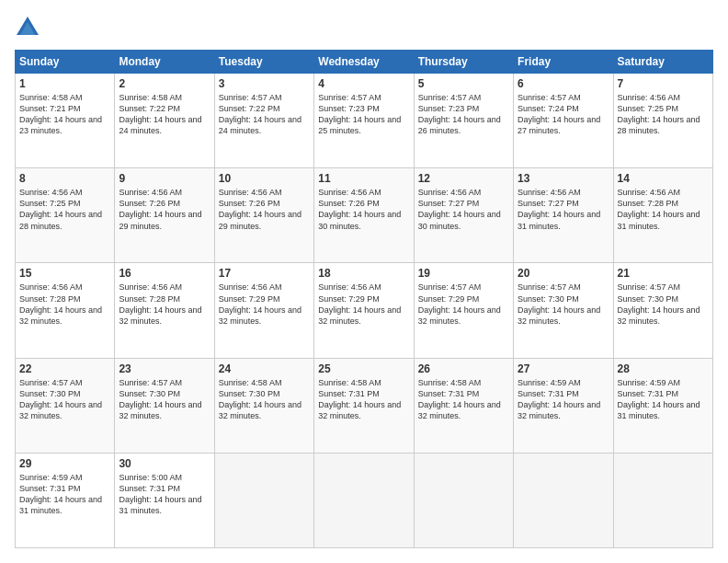 The height and width of the screenshot is (563, 728). Describe the element at coordinates (463, 311) in the screenshot. I see `day-cell: 19Sunrise: 4:57 AMSunset: 7:29 PMDayligh…` at that location.